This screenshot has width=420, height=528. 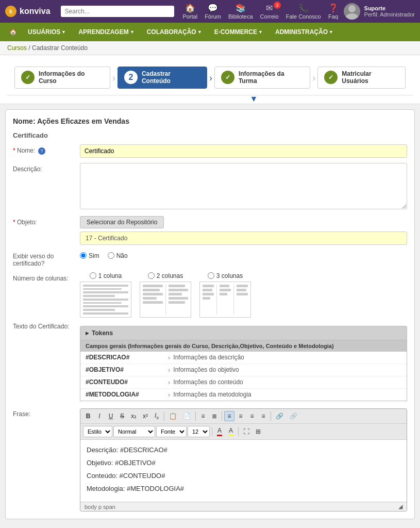 I want to click on col-1-preview, so click(x=106, y=300).